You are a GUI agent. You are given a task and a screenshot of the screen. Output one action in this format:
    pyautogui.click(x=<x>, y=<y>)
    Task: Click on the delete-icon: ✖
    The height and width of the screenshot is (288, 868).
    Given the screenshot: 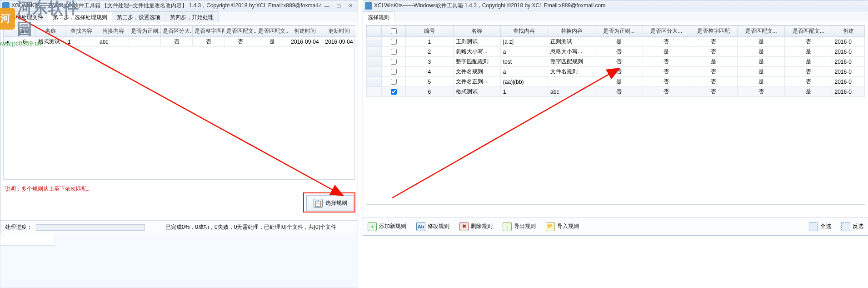 What is the action you would take?
    pyautogui.click(x=464, y=227)
    